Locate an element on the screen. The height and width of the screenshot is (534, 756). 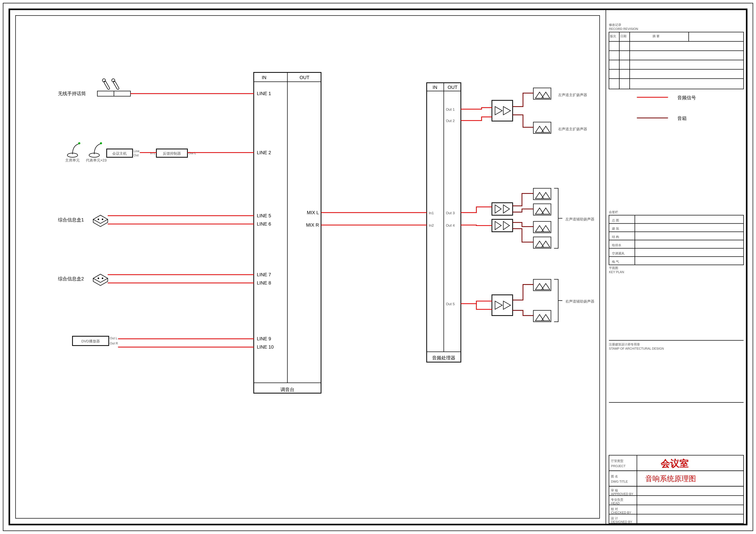
svg-text: 左声道主扩扬声器 is located at coordinates (573, 95).